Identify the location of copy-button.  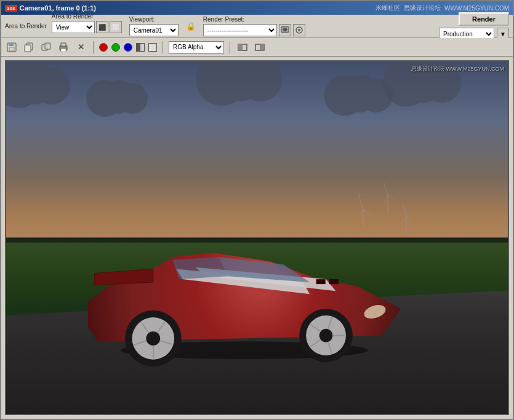
(29, 47).